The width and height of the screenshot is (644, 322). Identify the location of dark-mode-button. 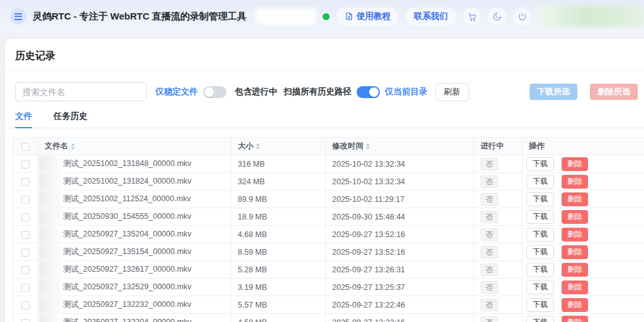
(497, 16).